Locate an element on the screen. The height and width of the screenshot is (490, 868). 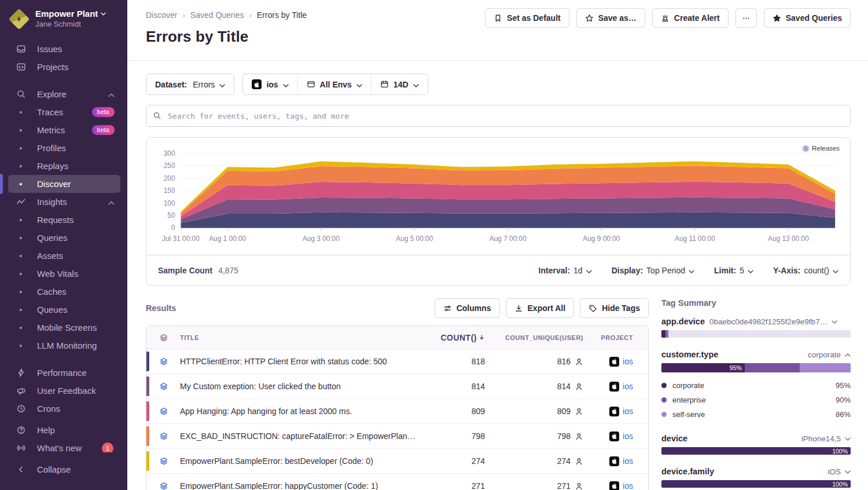
error-title-link: HTTPClientError: HTTP Client Error with … is located at coordinates (297, 361).